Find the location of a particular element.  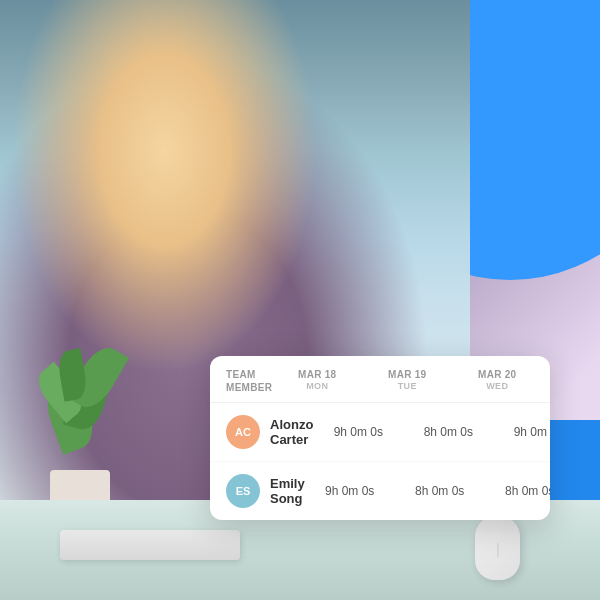

emily-mar19: 8h 0m 0s is located at coordinates (440, 491).